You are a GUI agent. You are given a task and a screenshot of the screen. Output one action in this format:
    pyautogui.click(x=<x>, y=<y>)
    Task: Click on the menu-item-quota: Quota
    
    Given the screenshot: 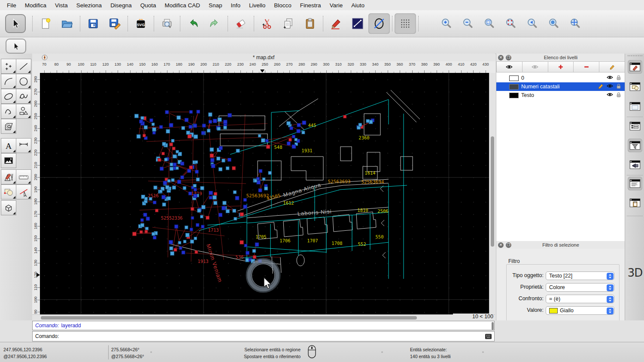 What is the action you would take?
    pyautogui.click(x=149, y=5)
    